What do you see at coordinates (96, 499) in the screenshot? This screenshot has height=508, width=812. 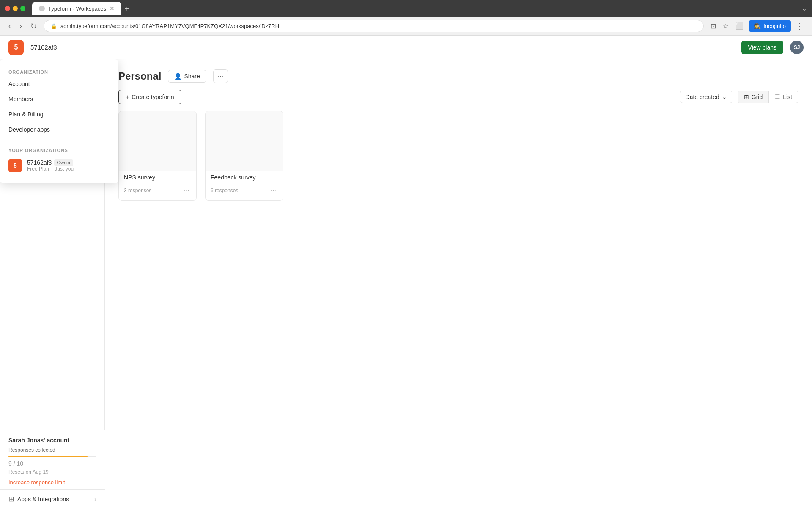 I see `apps-chevron-icon: ›` at bounding box center [96, 499].